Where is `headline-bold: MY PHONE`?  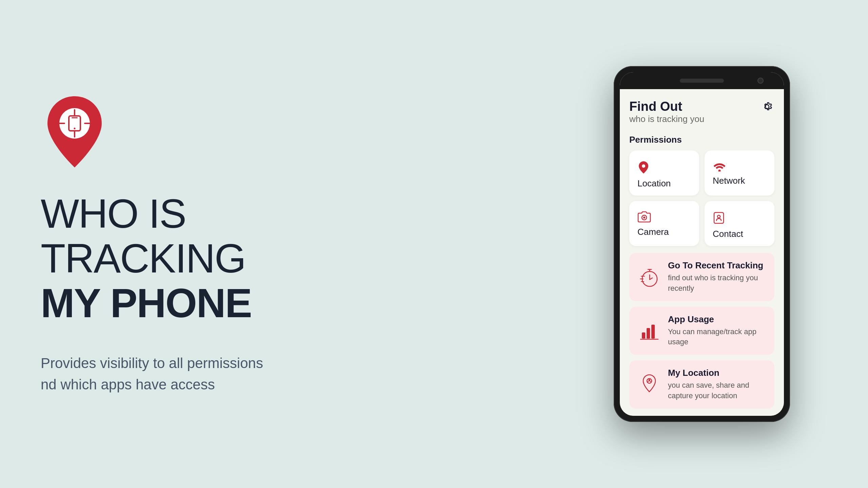 headline-bold: MY PHONE is located at coordinates (288, 303).